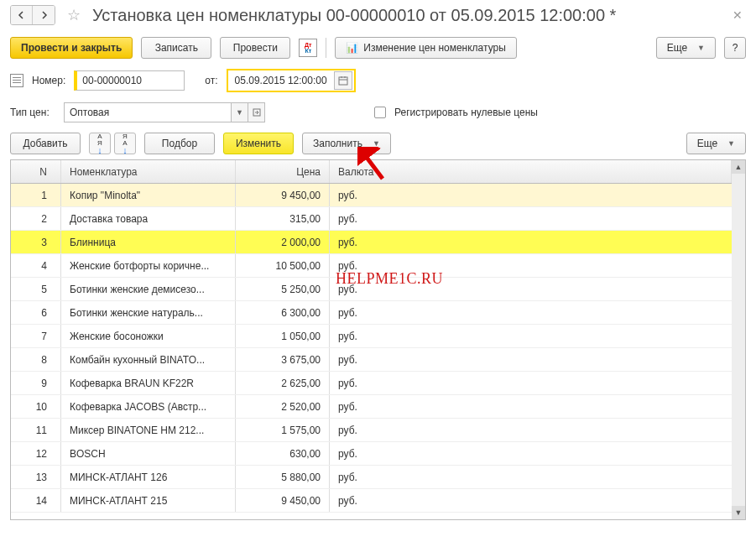 Image resolution: width=756 pixels, height=547 pixels. I want to click on cell-price: 5 250,00, so click(283, 289).